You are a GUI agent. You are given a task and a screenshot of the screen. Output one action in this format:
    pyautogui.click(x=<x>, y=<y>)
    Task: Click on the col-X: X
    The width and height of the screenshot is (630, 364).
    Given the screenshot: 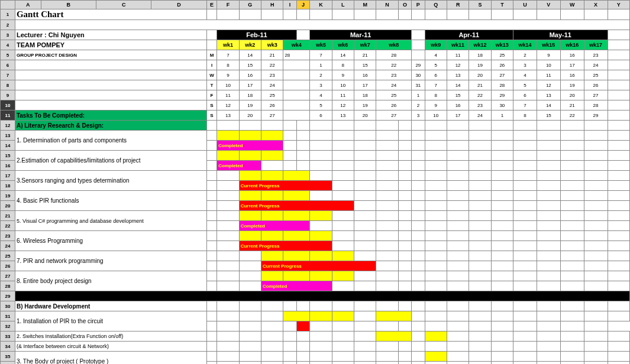 What is the action you would take?
    pyautogui.click(x=596, y=5)
    